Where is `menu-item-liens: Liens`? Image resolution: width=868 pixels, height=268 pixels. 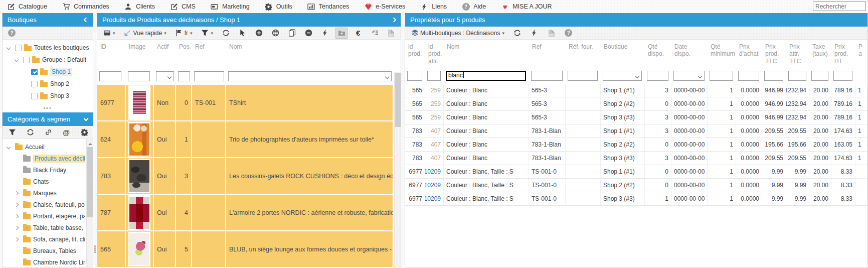 menu-item-liens: Liens is located at coordinates (433, 7).